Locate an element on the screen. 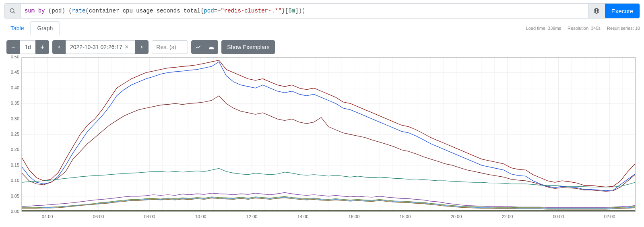 This screenshot has height=227, width=644. svg-text: 22:00 is located at coordinates (508, 217).